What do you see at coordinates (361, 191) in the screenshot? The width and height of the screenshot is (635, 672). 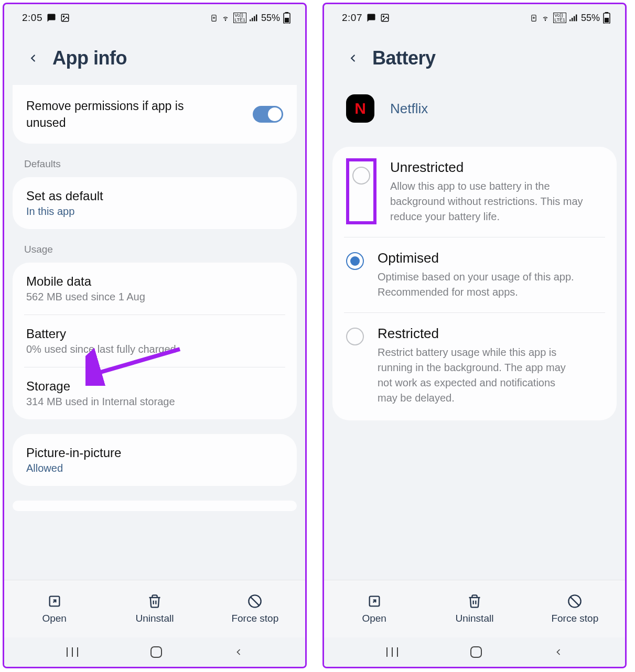 I see `annotation-highlight` at bounding box center [361, 191].